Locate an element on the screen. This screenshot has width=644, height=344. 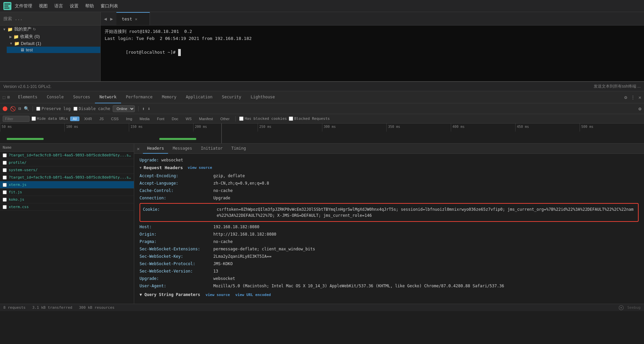
settings-icon: ⚙ is located at coordinates (626, 97).